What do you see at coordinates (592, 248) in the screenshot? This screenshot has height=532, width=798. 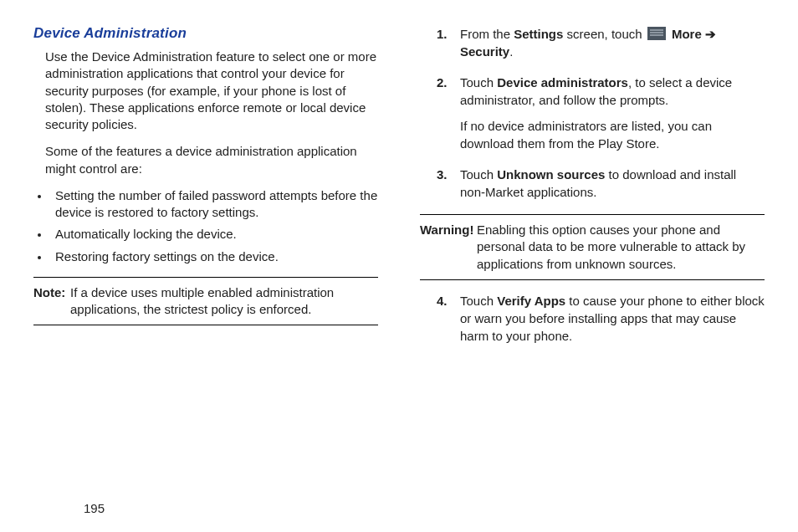 I see `warning-block: Warning! Enabling this option causes you…` at bounding box center [592, 248].